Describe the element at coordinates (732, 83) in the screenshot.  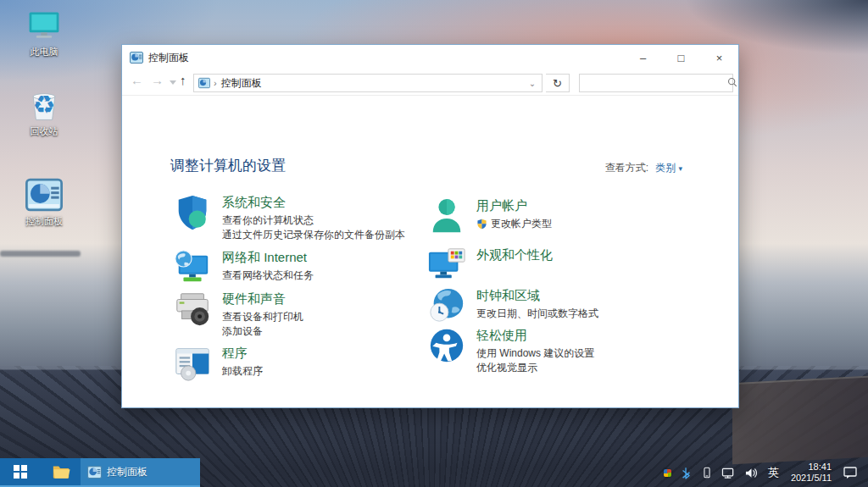
I see `search-icon` at that location.